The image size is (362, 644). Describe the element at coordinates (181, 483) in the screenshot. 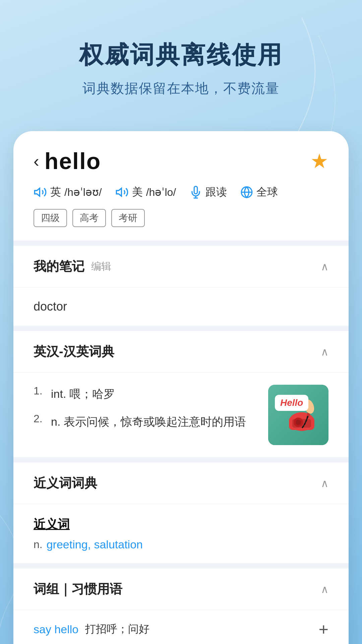

I see `synonyms-header: 近义词词典 ∧` at that location.